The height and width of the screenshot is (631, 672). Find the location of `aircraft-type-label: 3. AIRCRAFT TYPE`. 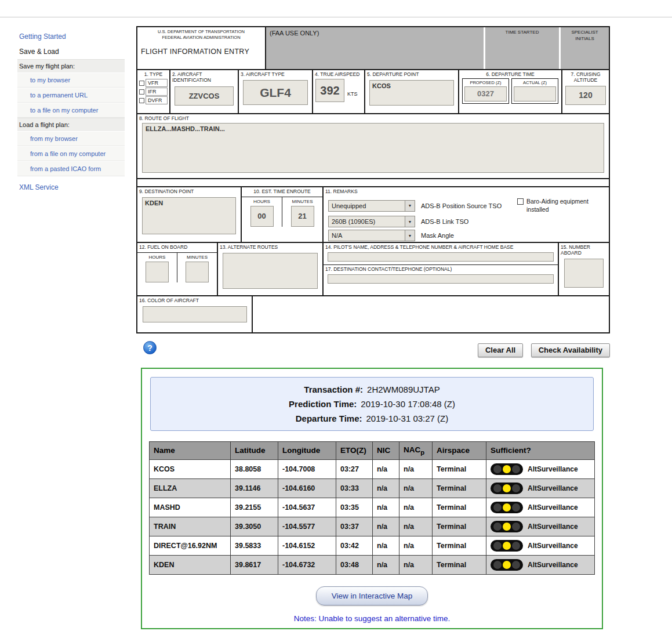

aircraft-type-label: 3. AIRCRAFT TYPE is located at coordinates (275, 74).